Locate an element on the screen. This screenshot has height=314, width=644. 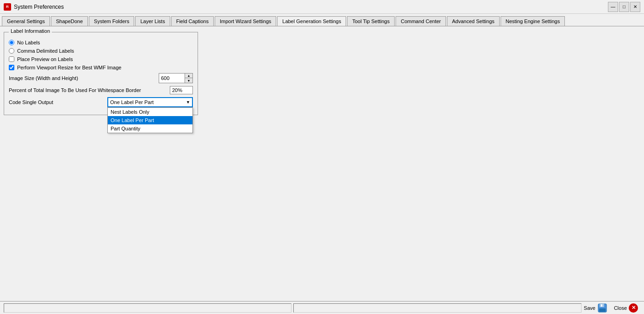
no-labels-label: No Labels is located at coordinates (29, 43).